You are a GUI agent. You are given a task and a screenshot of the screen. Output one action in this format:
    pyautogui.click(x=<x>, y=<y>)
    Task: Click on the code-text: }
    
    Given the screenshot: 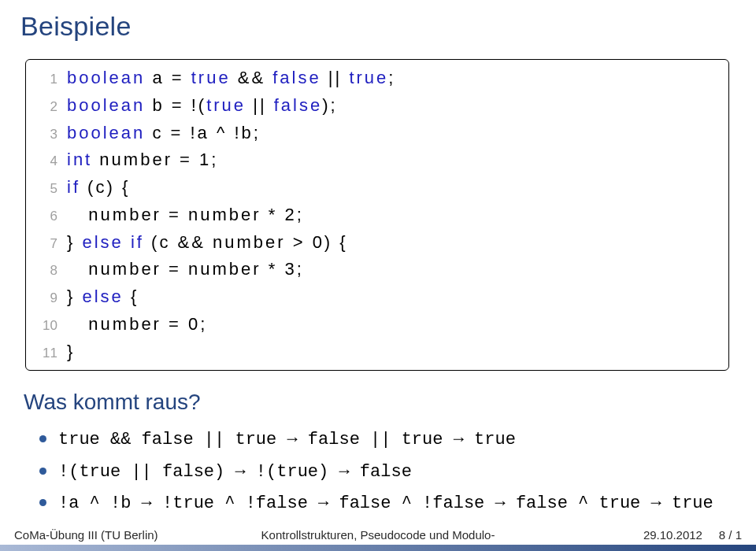 What is the action you would take?
    pyautogui.click(x=71, y=353)
    